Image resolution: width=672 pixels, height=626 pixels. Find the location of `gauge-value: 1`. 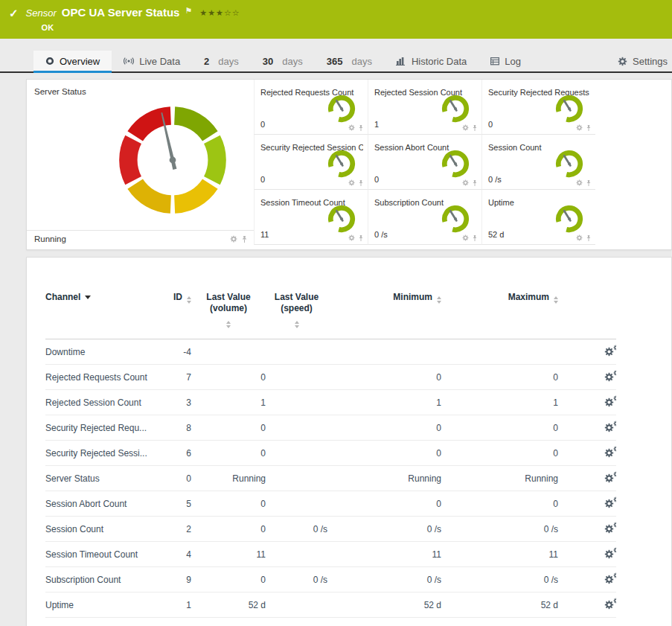

gauge-value: 1 is located at coordinates (377, 124).